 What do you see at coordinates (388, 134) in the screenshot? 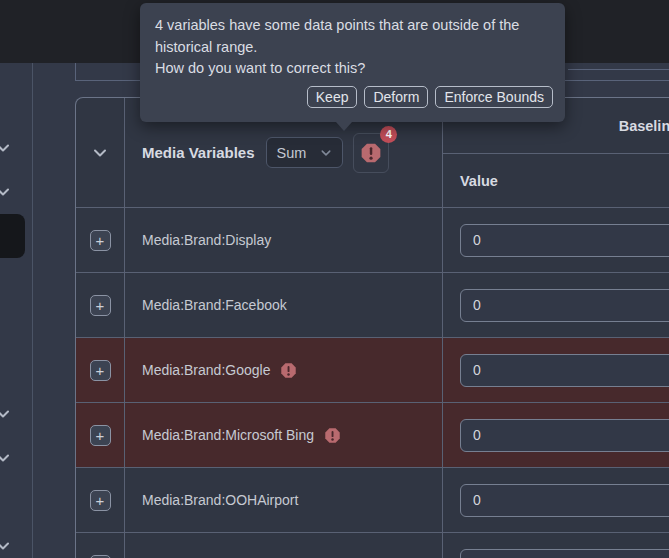
I see `warning-count-badge: 4` at bounding box center [388, 134].